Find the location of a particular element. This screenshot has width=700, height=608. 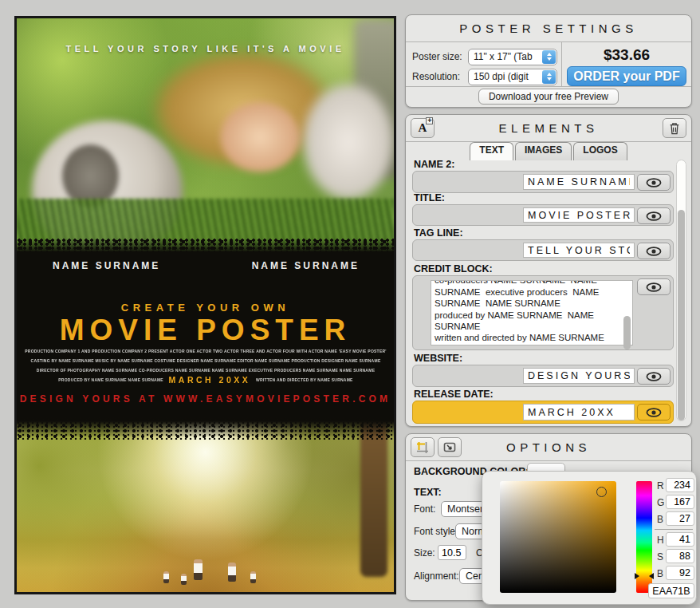

poster-title-layer: MOVIE POSTER is located at coordinates (206, 330).